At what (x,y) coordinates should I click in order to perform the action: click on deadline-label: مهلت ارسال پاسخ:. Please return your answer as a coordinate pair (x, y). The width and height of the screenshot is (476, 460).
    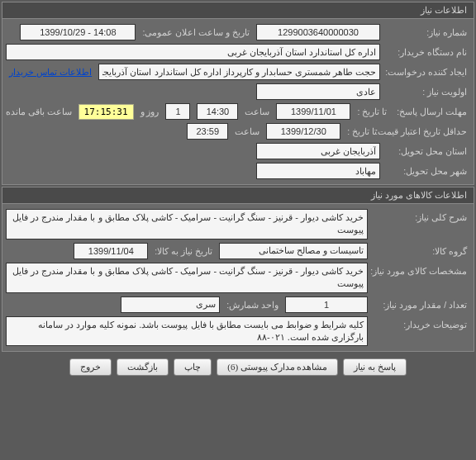
    Looking at the image, I should click on (431, 111).